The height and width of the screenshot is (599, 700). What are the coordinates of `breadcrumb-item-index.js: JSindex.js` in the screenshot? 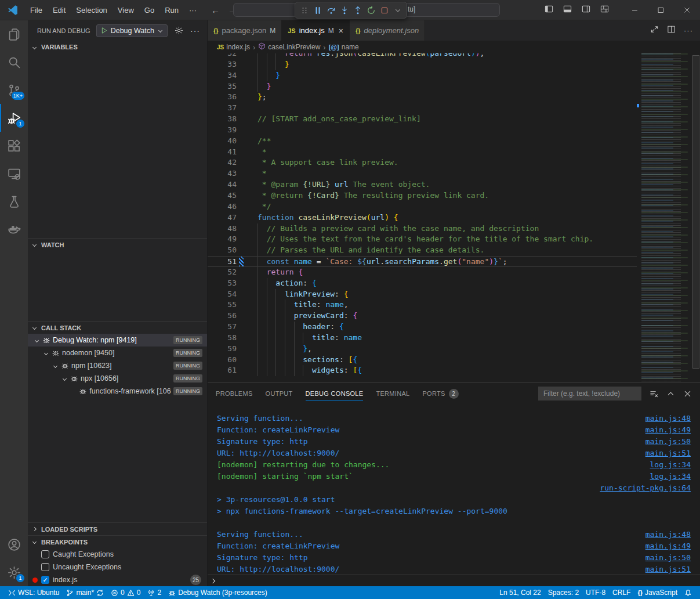 It's located at (233, 47).